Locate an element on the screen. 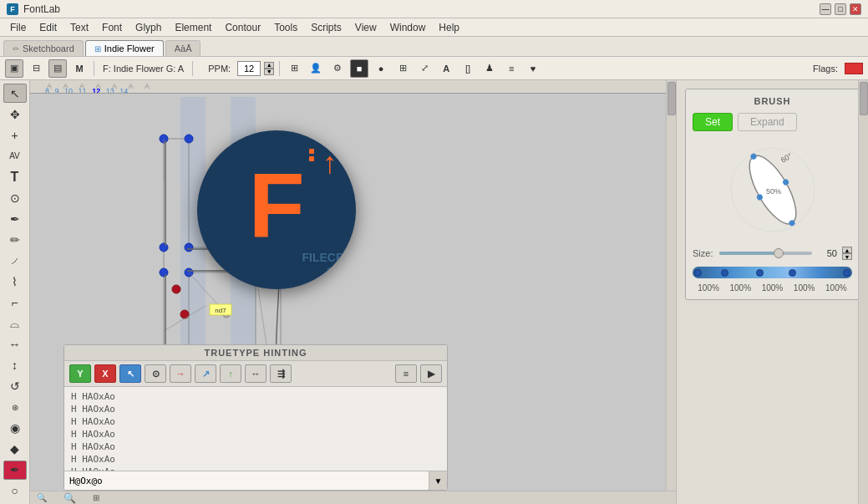  tth-item-3: H HAOxAo is located at coordinates (256, 435).